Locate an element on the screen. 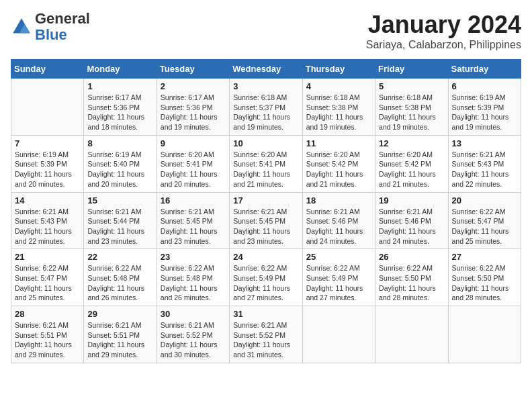 The height and width of the screenshot is (411, 532). day-number: 5 is located at coordinates (411, 86).